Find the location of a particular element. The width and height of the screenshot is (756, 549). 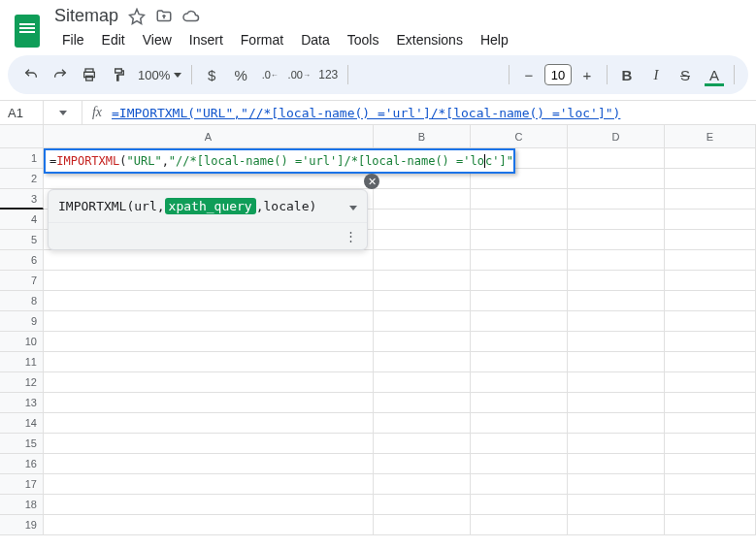

decrease-decimal-button: .0← is located at coordinates (270, 75).